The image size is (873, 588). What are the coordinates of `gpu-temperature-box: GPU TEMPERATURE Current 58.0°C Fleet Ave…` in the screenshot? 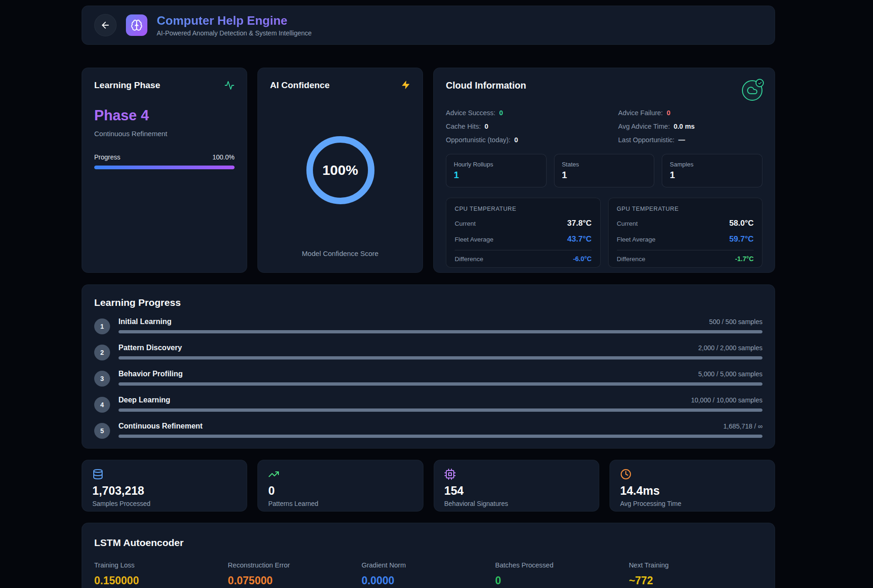 It's located at (686, 233).